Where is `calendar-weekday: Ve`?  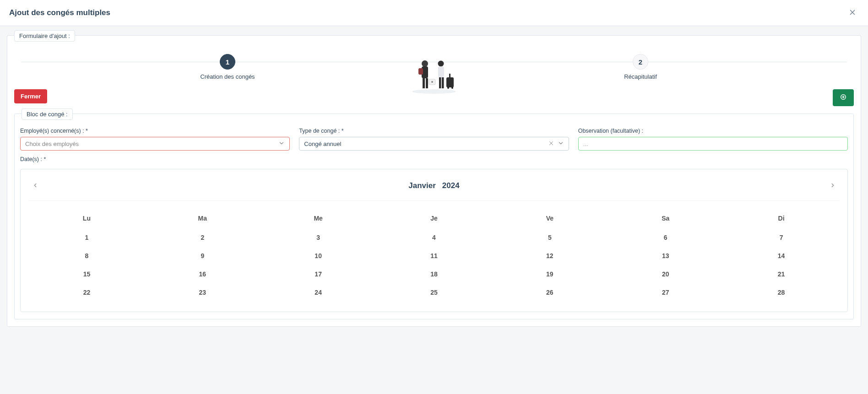 calendar-weekday: Ve is located at coordinates (549, 219).